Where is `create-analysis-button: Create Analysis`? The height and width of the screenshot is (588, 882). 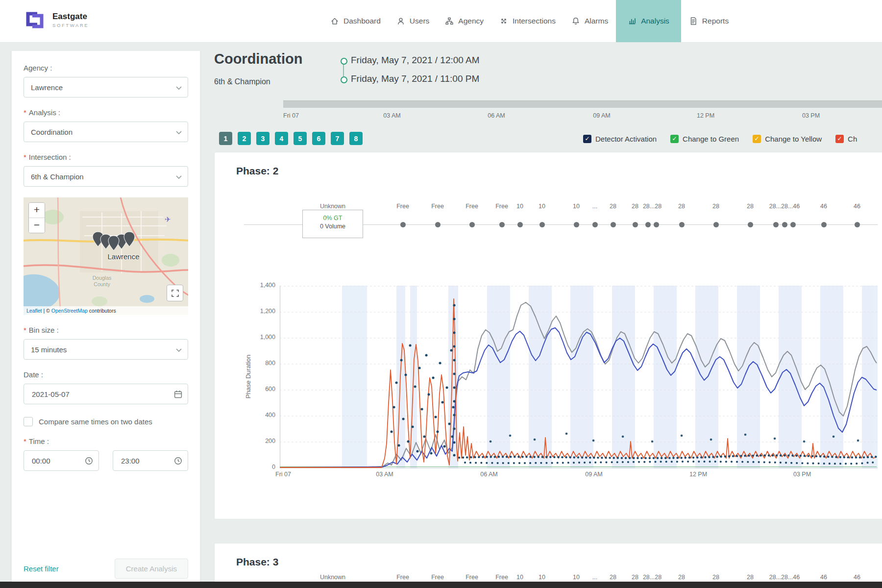
create-analysis-button: Create Analysis is located at coordinates (151, 568).